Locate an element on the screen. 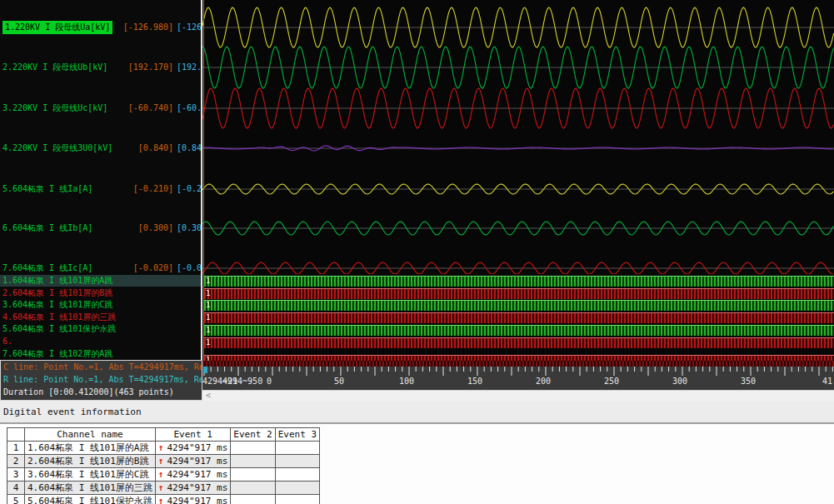  digital-channel-label-row-5: 5.604柘泉 I 线101保护永跳 is located at coordinates (100, 329).